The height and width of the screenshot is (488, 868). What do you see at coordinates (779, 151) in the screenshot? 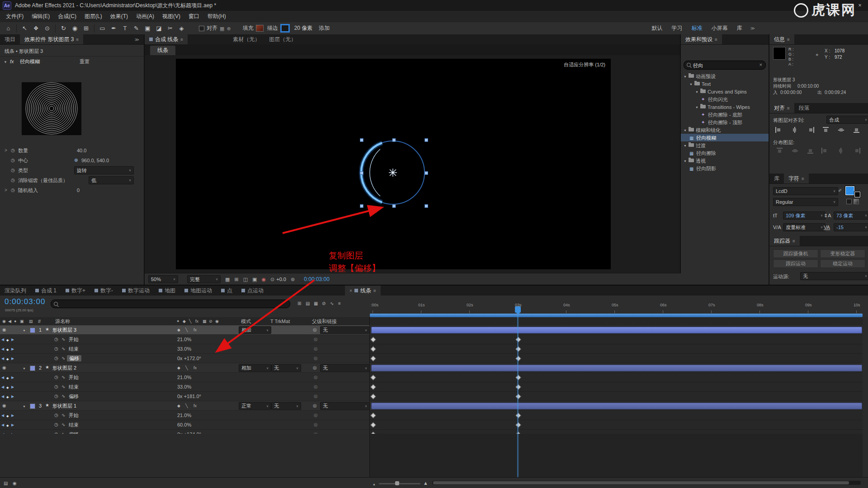
I see `distribute-top-button` at bounding box center [779, 151].